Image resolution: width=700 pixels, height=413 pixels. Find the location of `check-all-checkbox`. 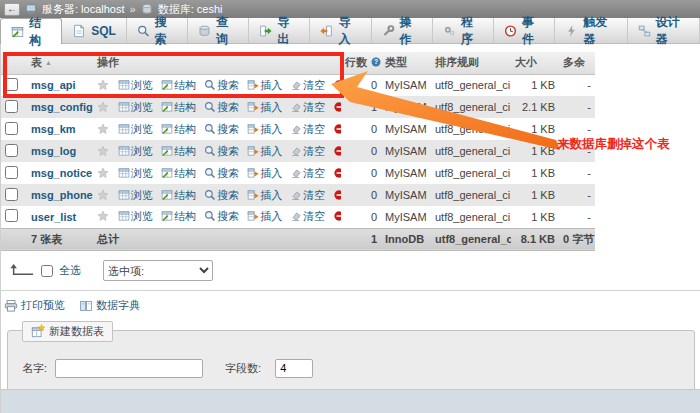

check-all-checkbox is located at coordinates (47, 271).